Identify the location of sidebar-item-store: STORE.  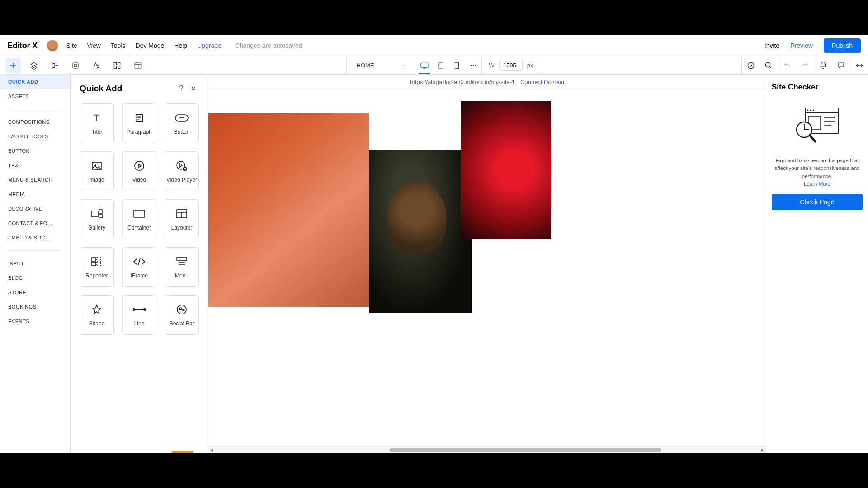
(35, 292).